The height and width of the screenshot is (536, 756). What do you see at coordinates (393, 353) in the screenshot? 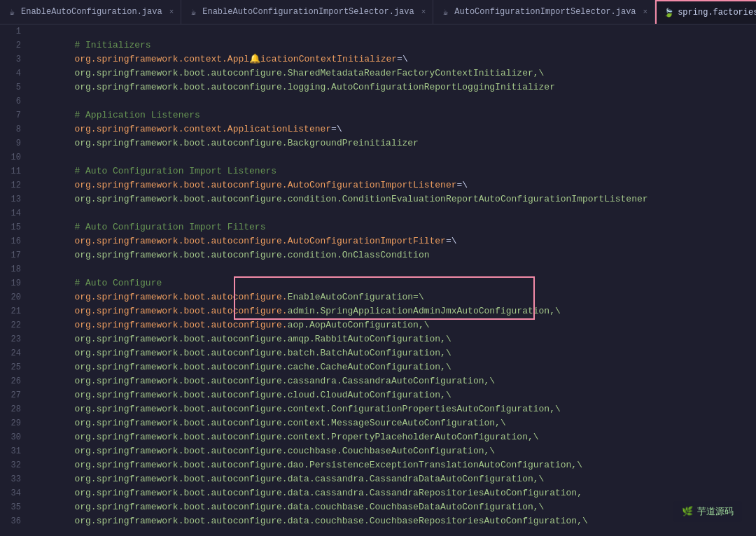
I see `code-line-24: org.springframework.boot.autoconfigure.c…` at bounding box center [393, 353].